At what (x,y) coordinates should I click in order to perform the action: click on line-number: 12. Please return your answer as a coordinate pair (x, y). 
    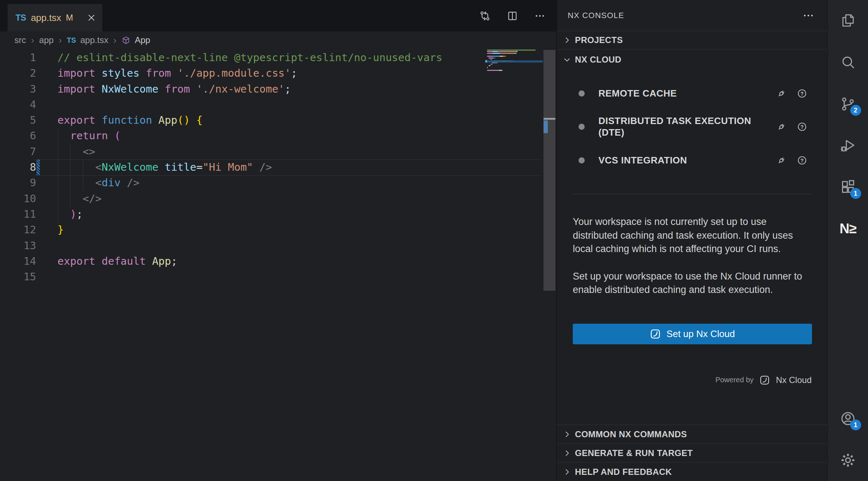
    Looking at the image, I should click on (18, 230).